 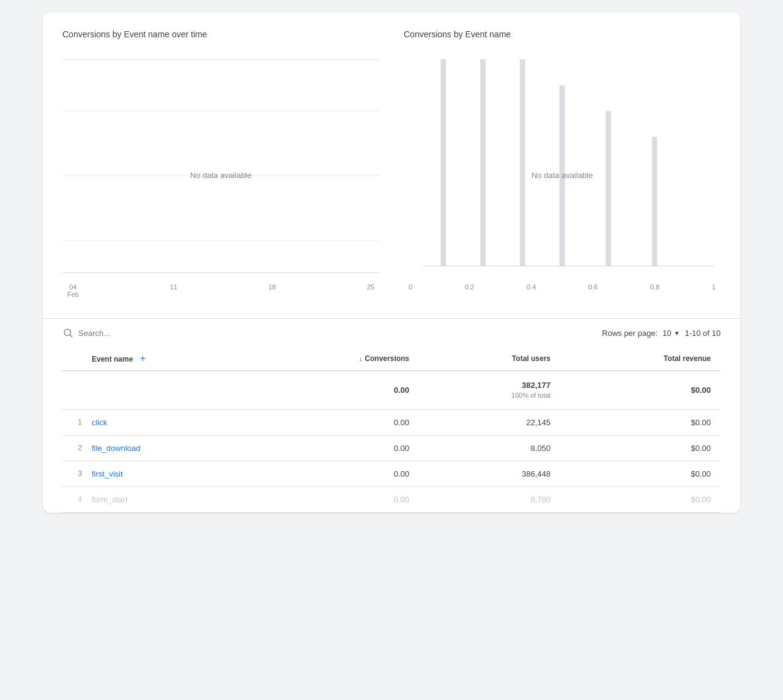 What do you see at coordinates (169, 499) in the screenshot?
I see `event-name-cell-4: form_start` at bounding box center [169, 499].